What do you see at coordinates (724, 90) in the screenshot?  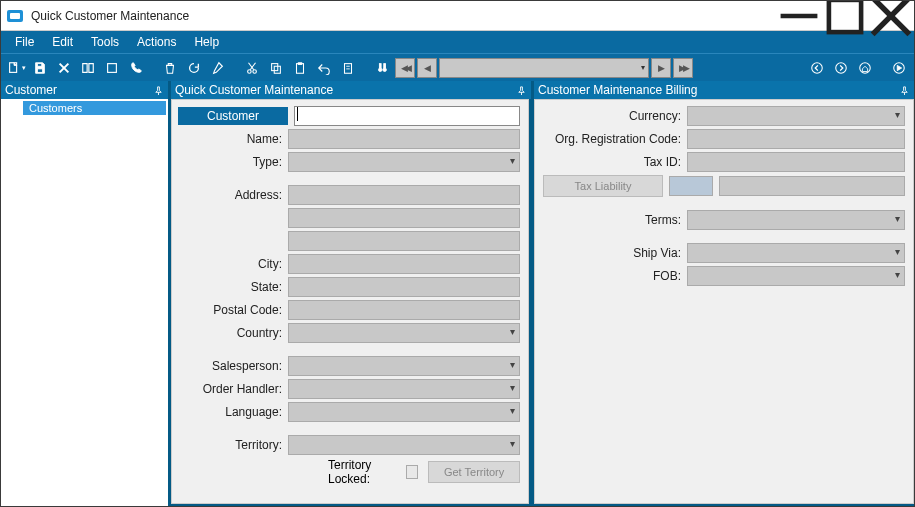 I see `right-panel-header: Customer Maintenance Billing` at bounding box center [724, 90].